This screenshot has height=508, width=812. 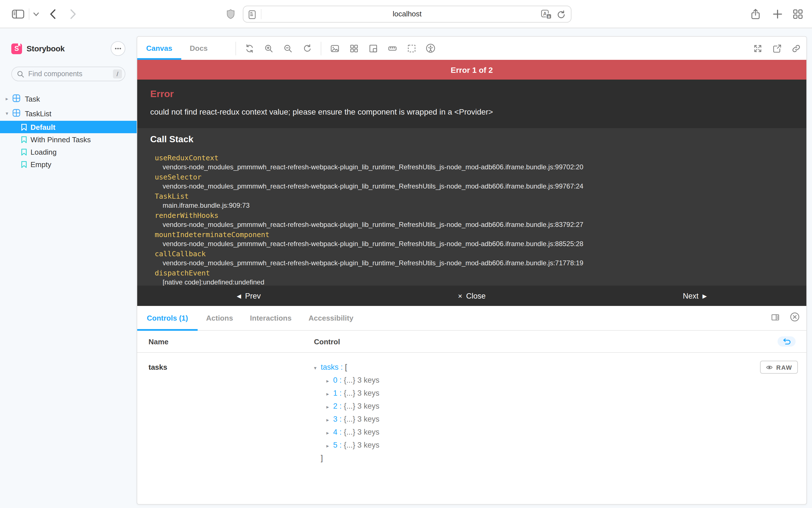 I want to click on tree-item-index: 0, so click(x=335, y=380).